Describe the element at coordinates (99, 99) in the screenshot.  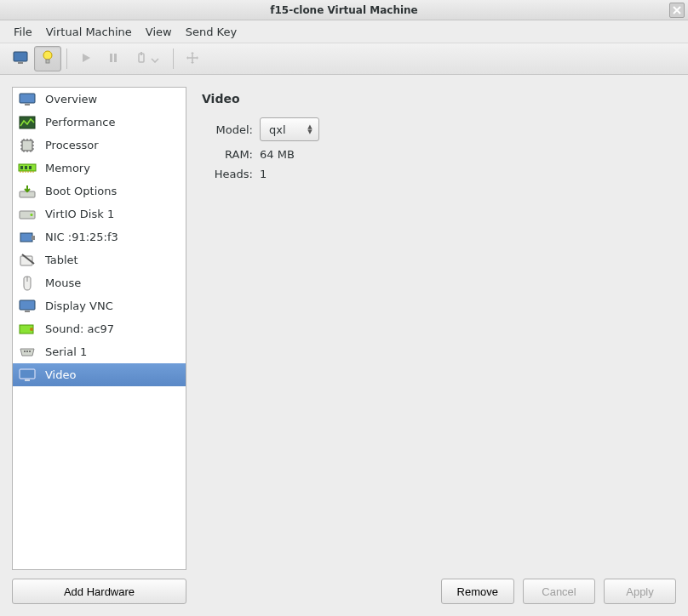
I see `hw-item-overview: Overview` at that location.